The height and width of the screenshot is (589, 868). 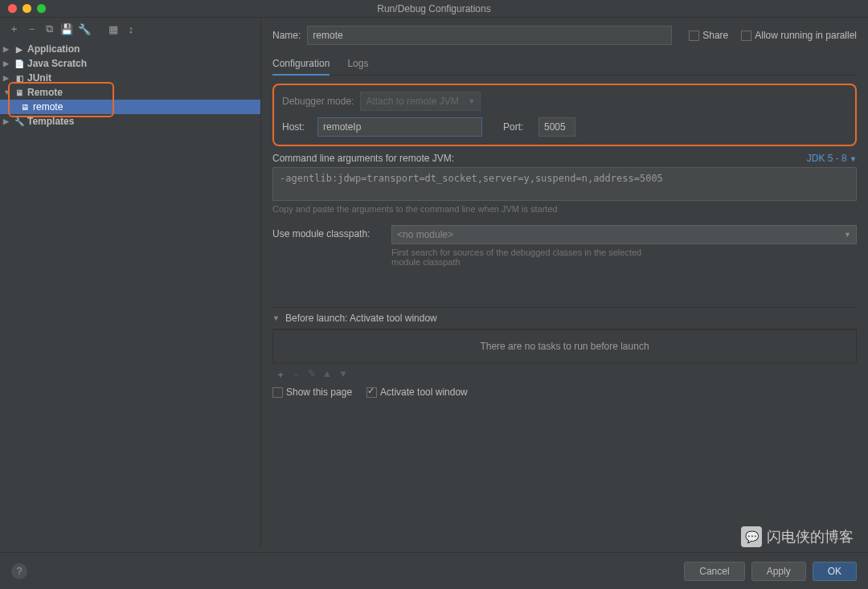 What do you see at coordinates (53, 49) in the screenshot?
I see `tree-label: Application` at bounding box center [53, 49].